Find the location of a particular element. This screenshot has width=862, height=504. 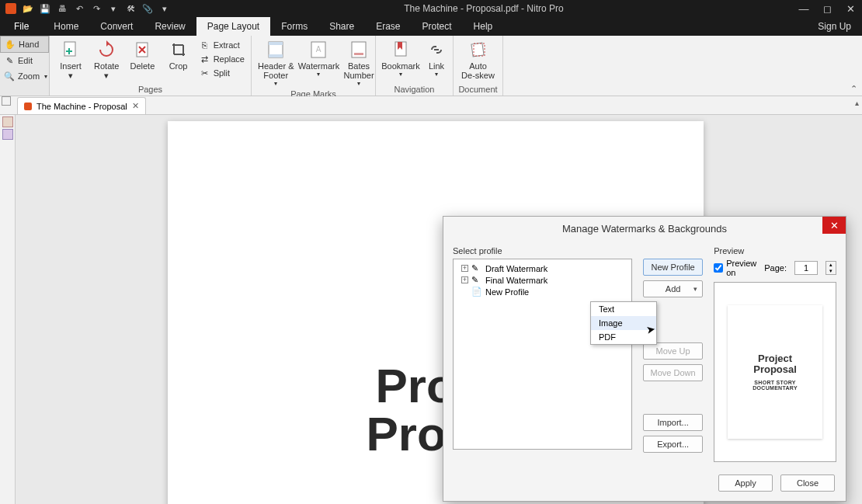

save-icon: 💾 is located at coordinates (45, 9).